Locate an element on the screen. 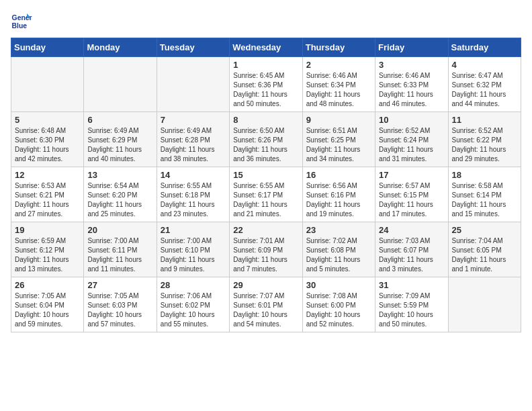 This screenshot has height=411, width=532. calendar-cell: 26Sunrise: 7:05 AM Sunset: 6:04 PM Dayli… is located at coordinates (48, 305).